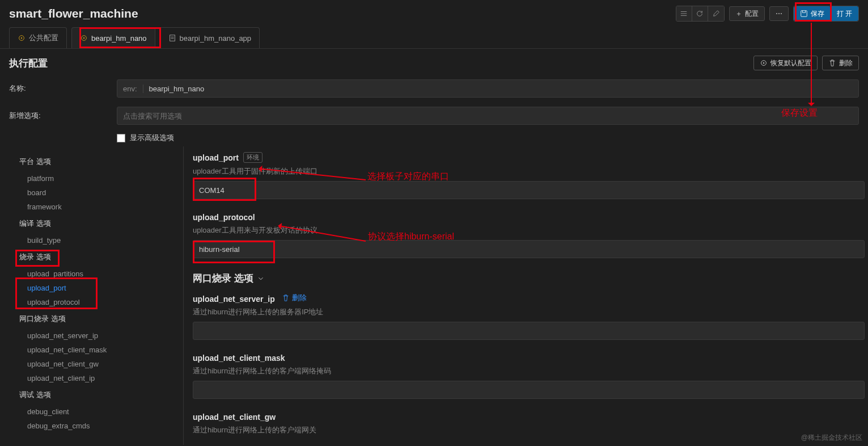 The height and width of the screenshot is (446, 868). Describe the element at coordinates (100, 426) in the screenshot. I see `sidebar-item-debug-extra-cmds: debug_extra_cmds` at that location.